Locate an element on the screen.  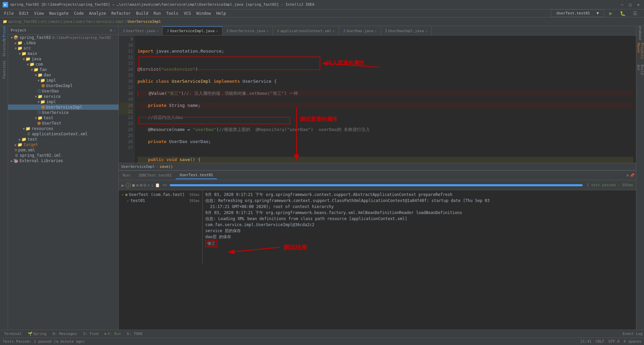
tree-item-service-impl: ▼ 📁 impl is located at coordinates (63, 102).